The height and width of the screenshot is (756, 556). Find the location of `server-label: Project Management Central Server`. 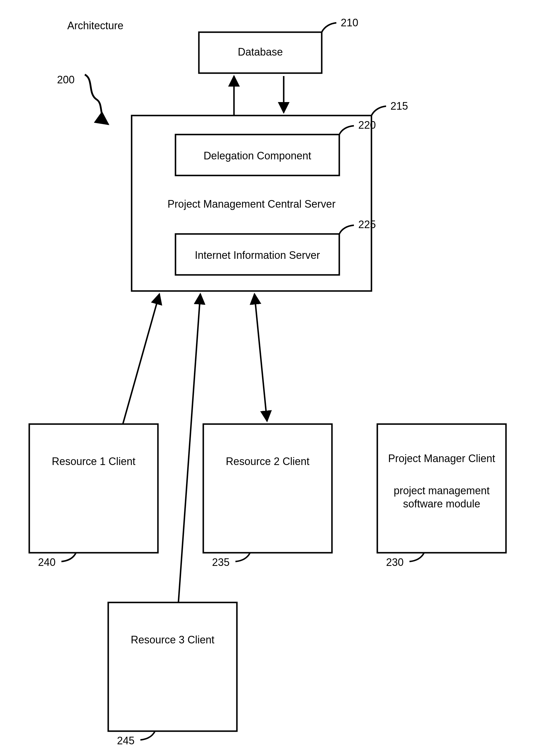

server-label: Project Management Central Server is located at coordinates (252, 204).